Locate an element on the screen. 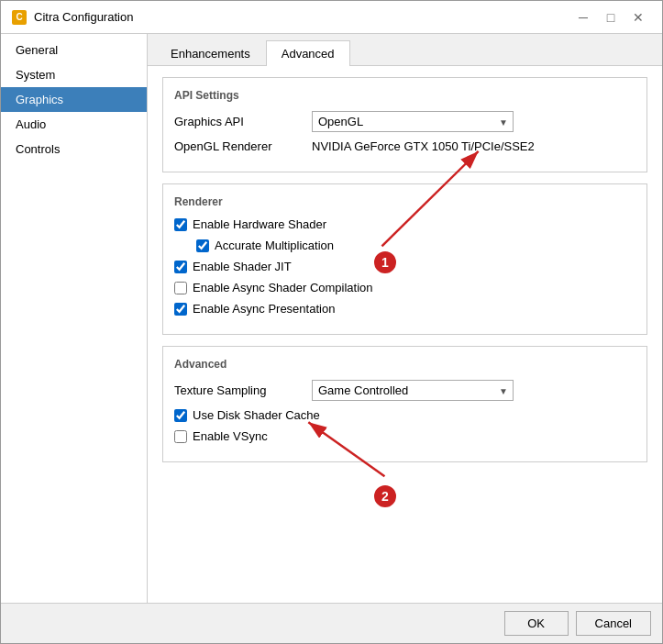 This screenshot has width=663, height=644. texture-sampling-row: Texture Sampling Game Controlled Nearest… is located at coordinates (405, 391).